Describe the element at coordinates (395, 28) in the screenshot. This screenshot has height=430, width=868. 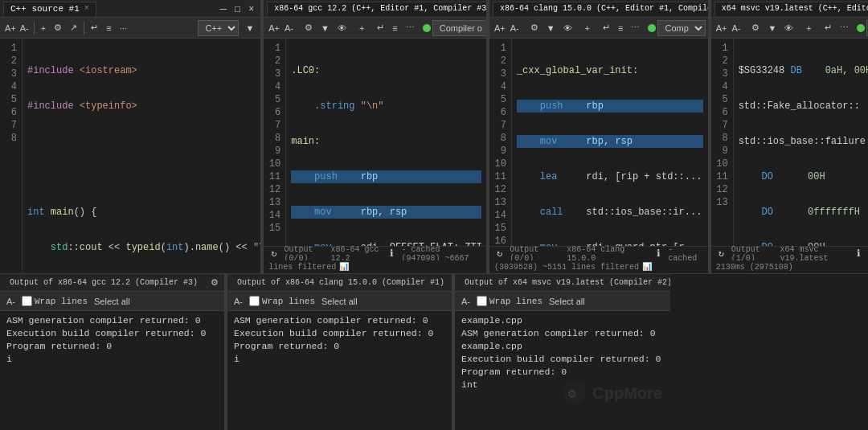
I see `gcc-format: ≡` at that location.